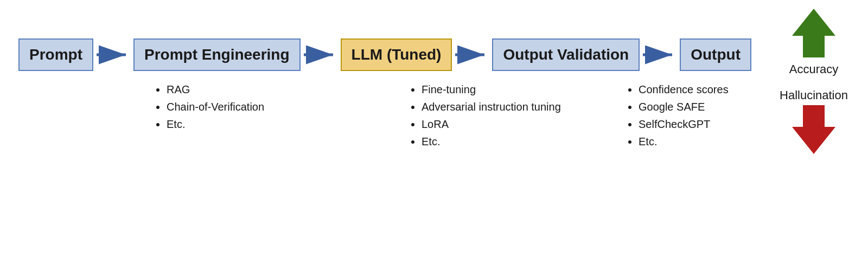 This screenshot has width=868, height=277. I want to click on bullet-google-safe: Google SAFE, so click(712, 107).